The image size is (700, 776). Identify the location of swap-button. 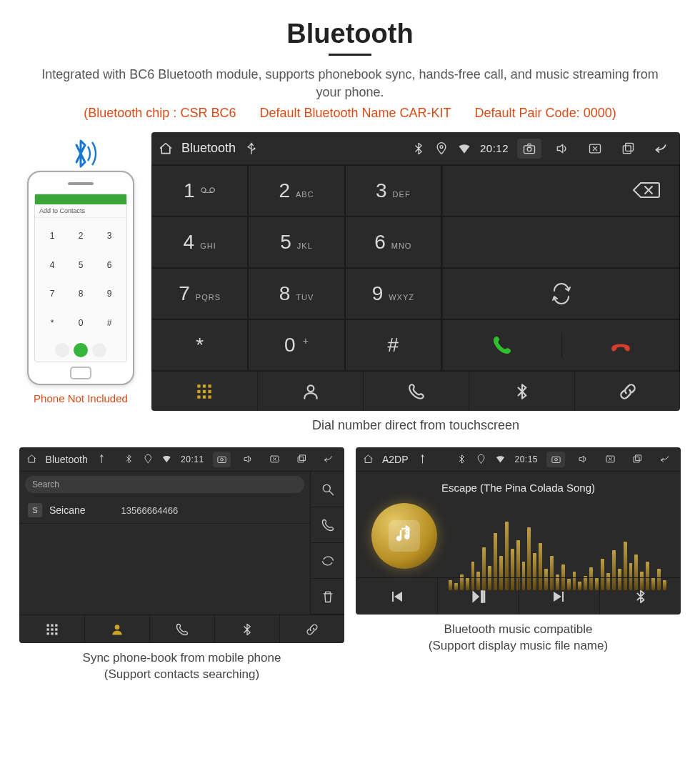
(561, 294).